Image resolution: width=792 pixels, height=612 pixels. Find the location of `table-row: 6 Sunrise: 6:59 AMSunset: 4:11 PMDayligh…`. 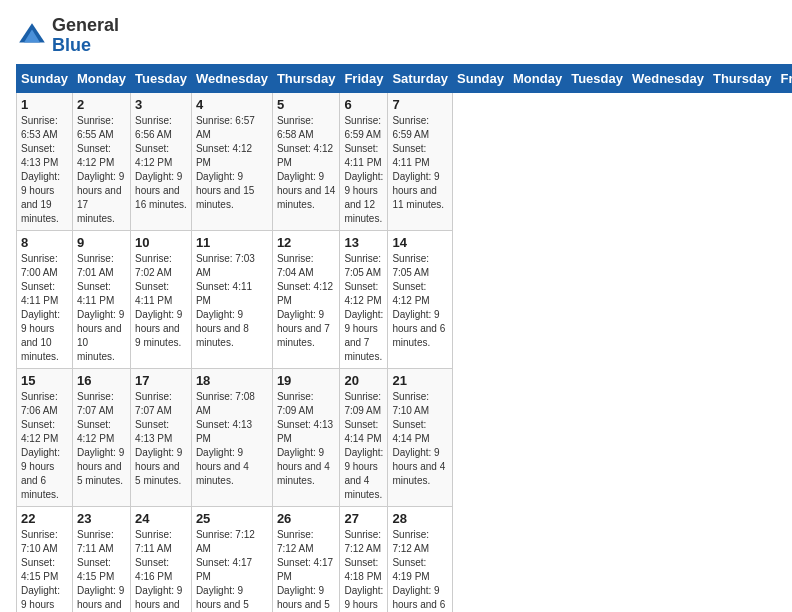

table-row: 6 Sunrise: 6:59 AMSunset: 4:11 PMDayligh… is located at coordinates (364, 161).